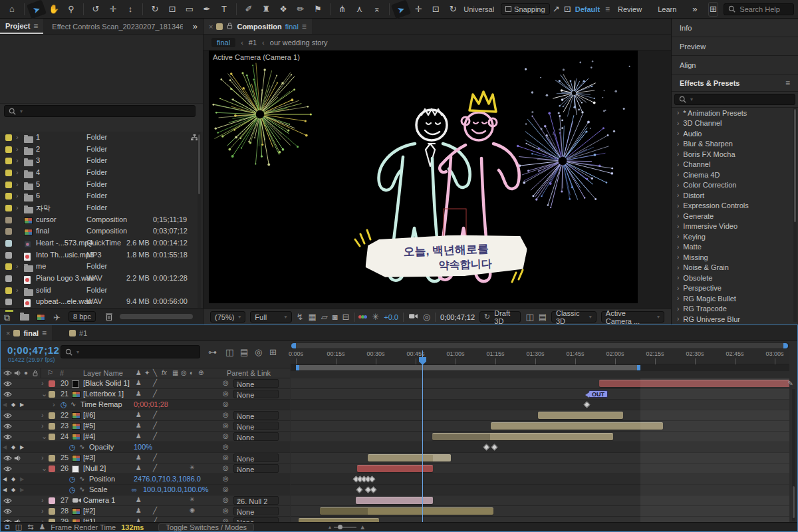 This screenshot has height=532, width=798. I want to click on search-options-icon: ▾, so click(692, 100).